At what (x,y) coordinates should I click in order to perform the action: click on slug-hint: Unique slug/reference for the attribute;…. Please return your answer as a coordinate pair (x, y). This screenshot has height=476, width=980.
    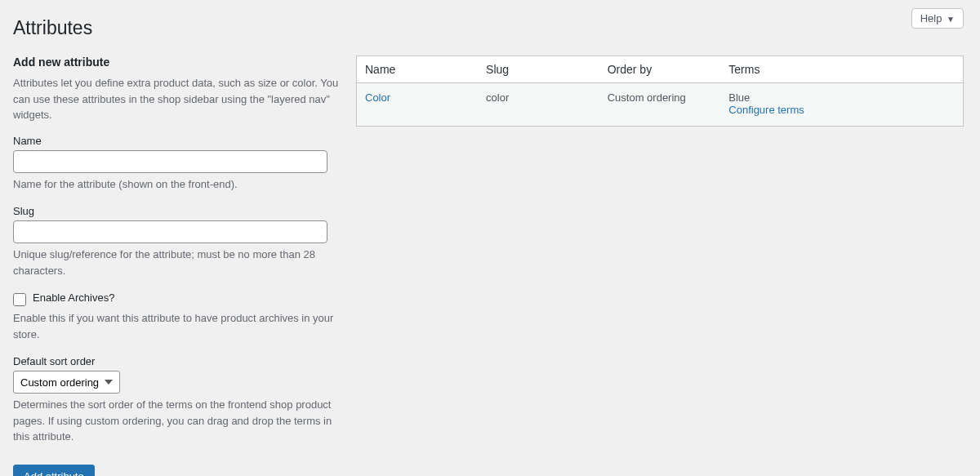
    Looking at the image, I should click on (176, 263).